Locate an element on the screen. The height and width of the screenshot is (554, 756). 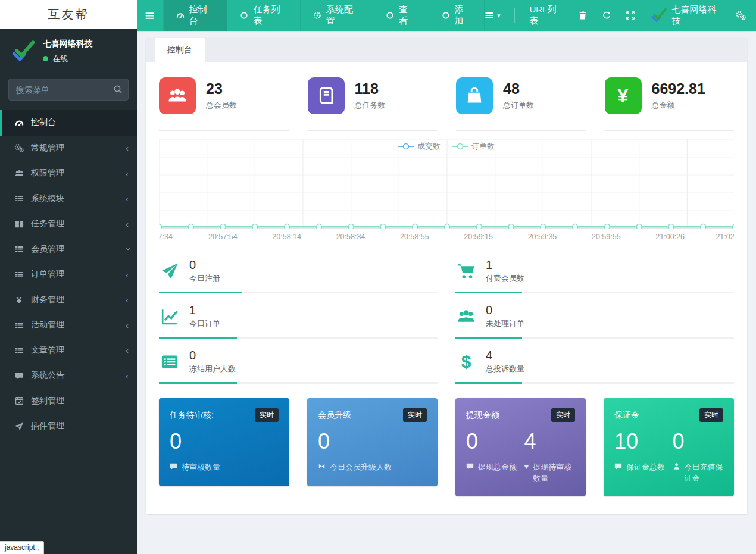
card-metric: 0今日充值保证金 is located at coordinates (698, 456).